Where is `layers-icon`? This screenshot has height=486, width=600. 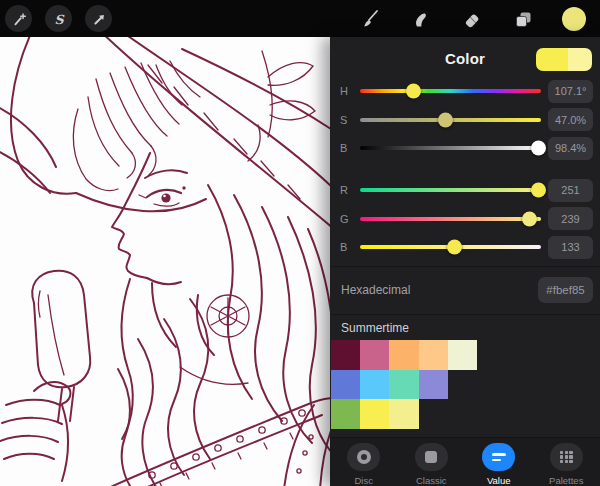
layers-icon is located at coordinates (522, 19).